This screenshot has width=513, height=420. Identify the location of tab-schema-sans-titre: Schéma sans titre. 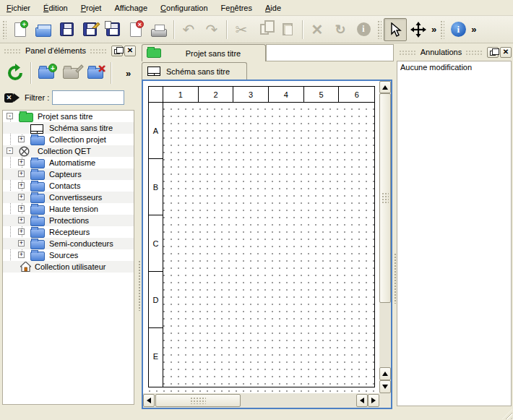
(194, 71).